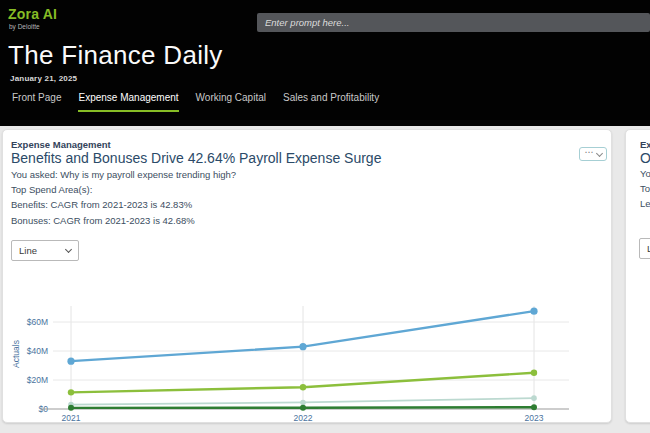  What do you see at coordinates (28, 250) in the screenshot?
I see `chart-type-value: Line` at bounding box center [28, 250].